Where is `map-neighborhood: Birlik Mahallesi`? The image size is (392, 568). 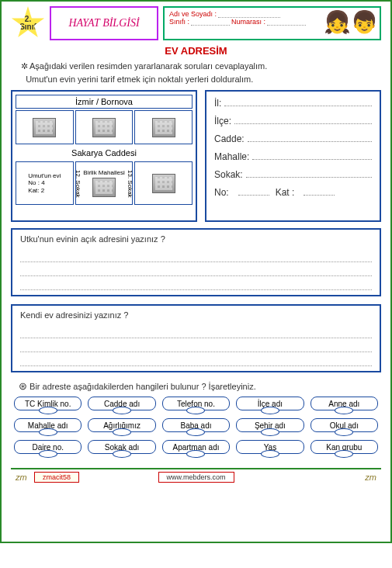 map-neighborhood: Birlik Mahallesi is located at coordinates (104, 172).